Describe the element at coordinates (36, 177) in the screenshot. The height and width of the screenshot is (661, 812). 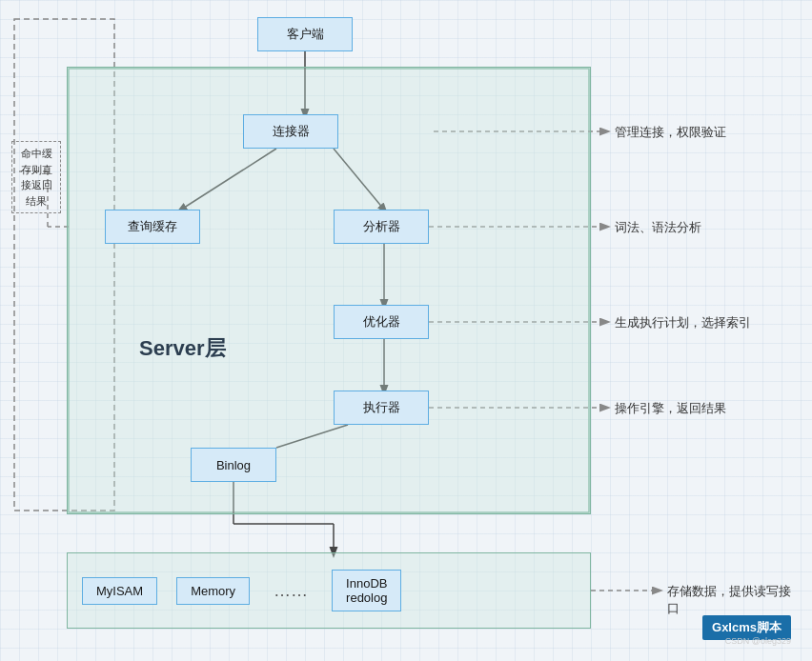
I see `left-cache-label: 命中缓存则直接返回结果` at that location.